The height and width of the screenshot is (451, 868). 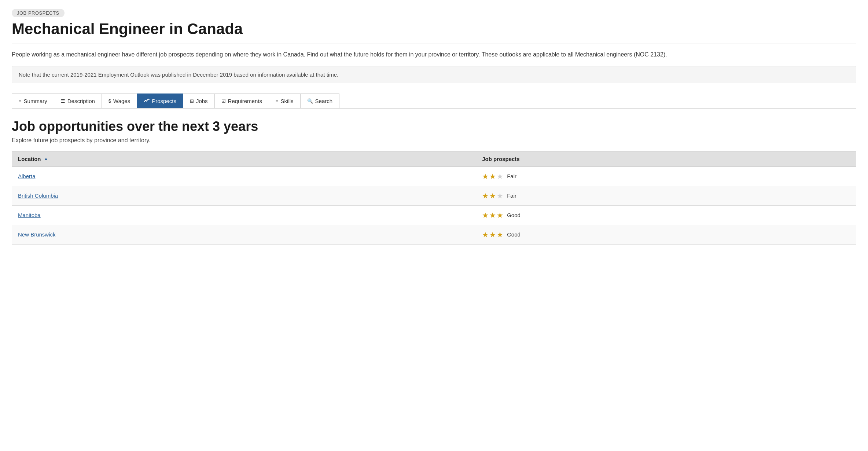 I want to click on location-link: British Columbia, so click(x=38, y=196).